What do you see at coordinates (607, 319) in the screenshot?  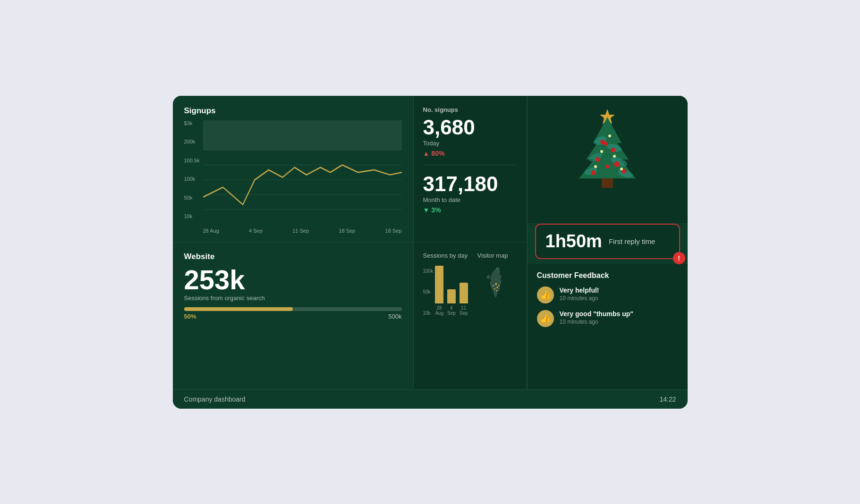 I see `feedback-item-2: 👍 Very good "thumbs up" 10 minutes ago` at bounding box center [607, 319].